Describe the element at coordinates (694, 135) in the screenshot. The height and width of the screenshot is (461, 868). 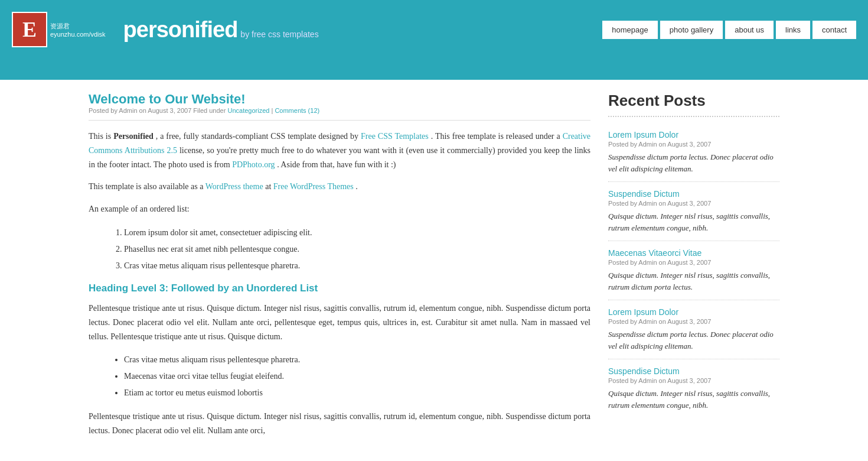
I see `sidebar-post-title-1: Lorem Ipsum Dolor` at that location.